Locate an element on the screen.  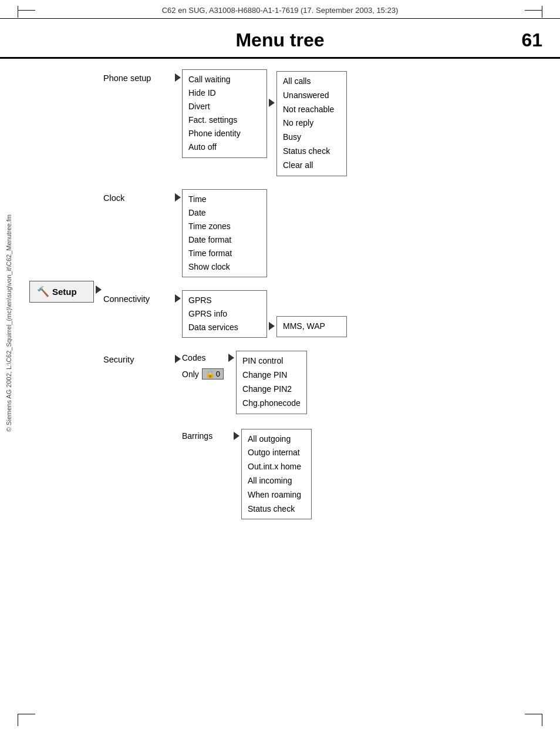
l3-item-mmswap: MMS, WAP is located at coordinates (312, 327).